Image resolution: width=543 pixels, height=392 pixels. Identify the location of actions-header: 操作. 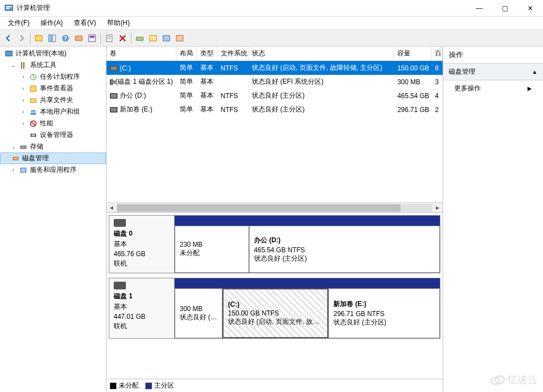
(493, 55).